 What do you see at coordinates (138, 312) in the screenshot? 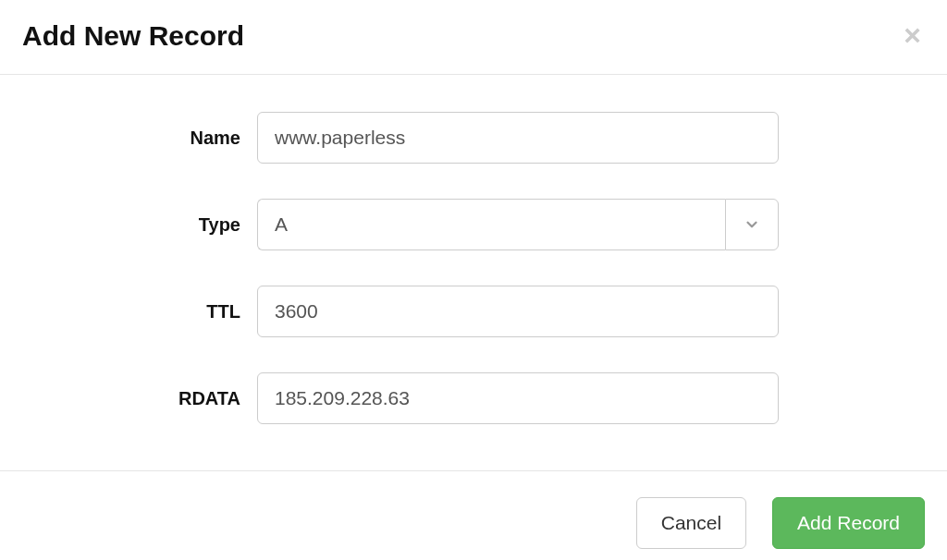
I see `ttl-label: TTL` at bounding box center [138, 312].